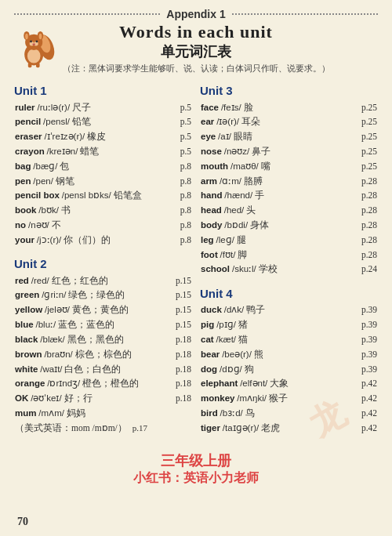 This screenshot has width=392, height=536. I want to click on meaning: 你（们）的, so click(87, 240).